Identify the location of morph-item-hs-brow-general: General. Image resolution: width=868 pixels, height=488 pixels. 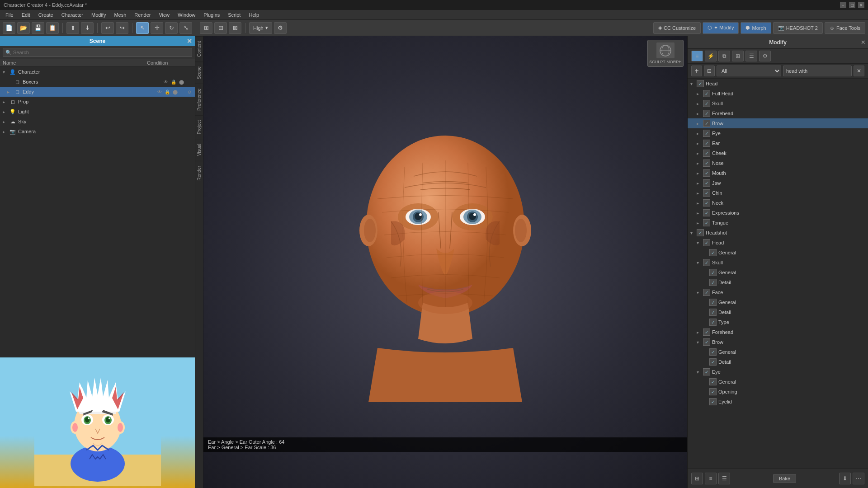
(778, 352).